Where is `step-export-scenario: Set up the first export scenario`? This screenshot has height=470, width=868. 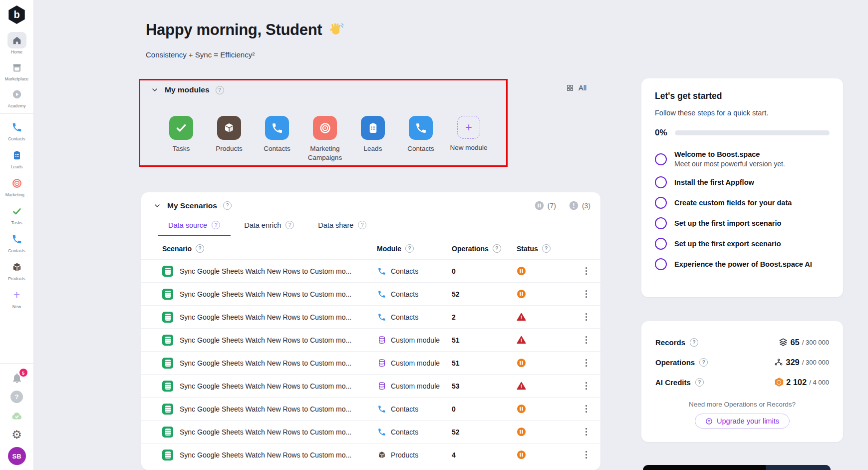 step-export-scenario: Set up the first export scenario is located at coordinates (742, 244).